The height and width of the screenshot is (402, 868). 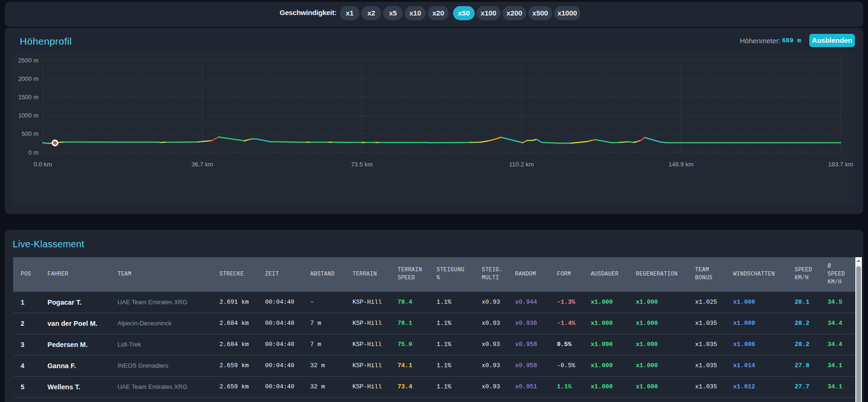 What do you see at coordinates (522, 165) in the screenshot?
I see `svg-text: 110.2 km` at bounding box center [522, 165].